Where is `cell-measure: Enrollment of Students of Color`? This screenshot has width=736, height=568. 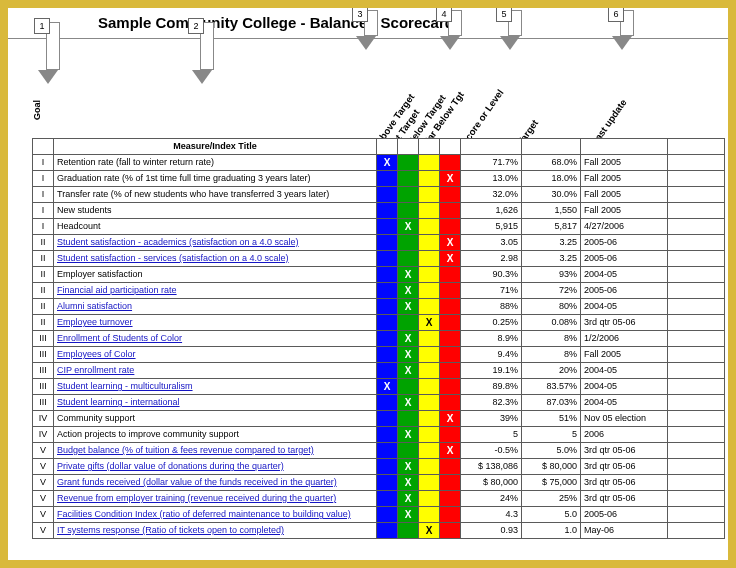
cell-measure: Enrollment of Students of Color is located at coordinates (216, 339).